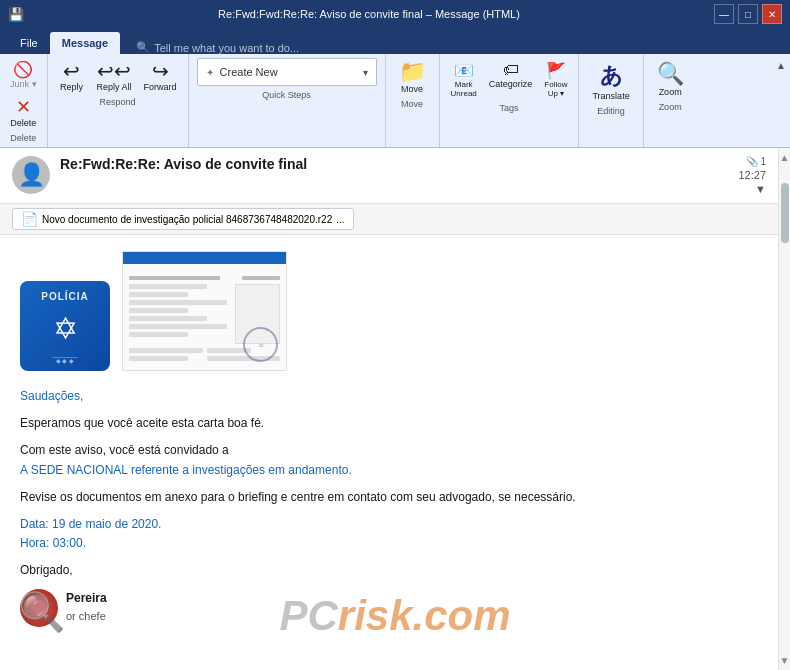  What do you see at coordinates (785, 158) in the screenshot?
I see `scroll-up-button: ▲` at bounding box center [785, 158].